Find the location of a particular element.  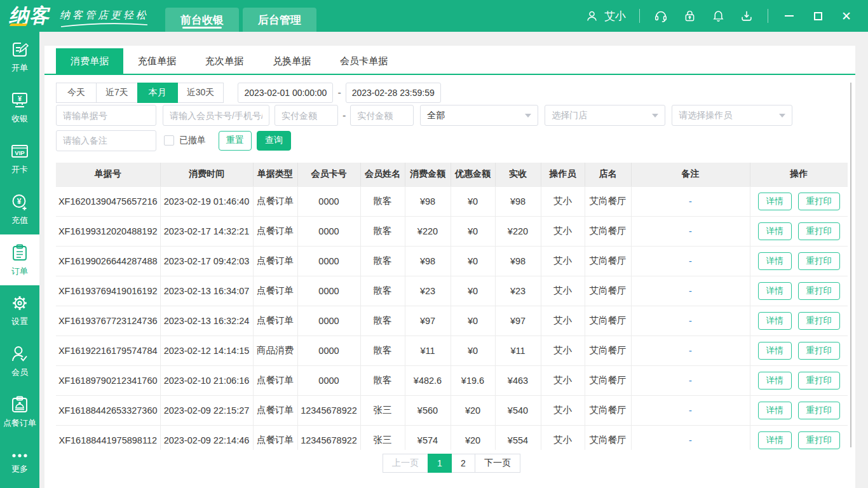

sidebar-item-settings: 设置 is located at coordinates (20, 311).